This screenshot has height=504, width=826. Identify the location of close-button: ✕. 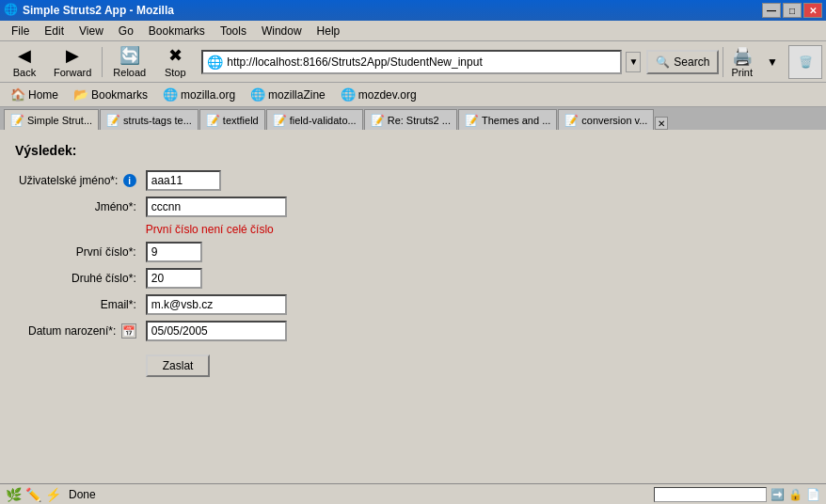
(813, 10).